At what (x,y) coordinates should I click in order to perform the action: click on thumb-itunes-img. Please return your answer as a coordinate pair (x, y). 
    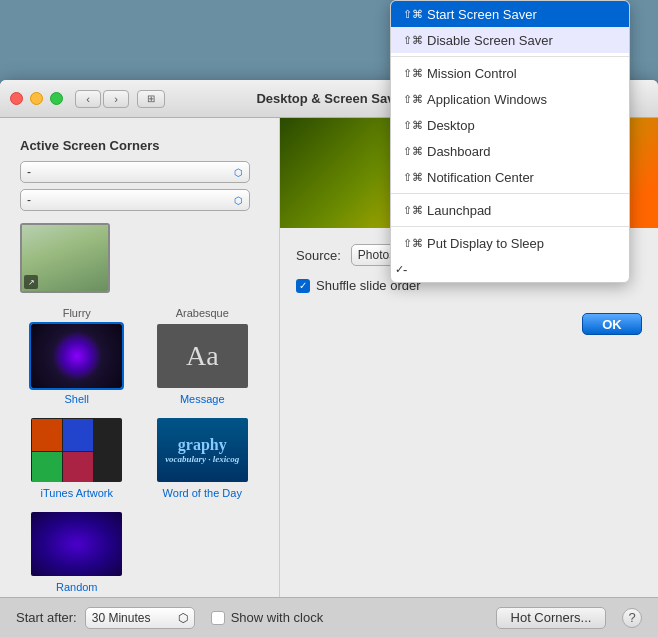
    Looking at the image, I should click on (76, 450).